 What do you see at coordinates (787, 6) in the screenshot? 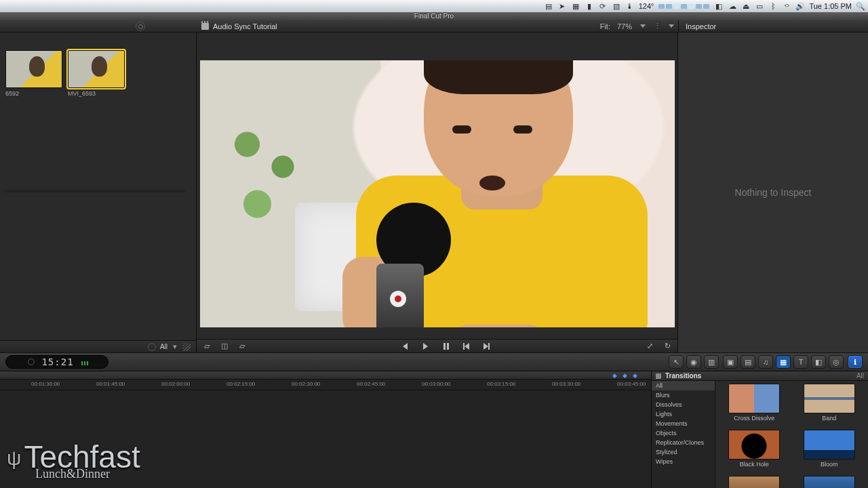
I see `wifi-icon: ⌔` at bounding box center [787, 6].